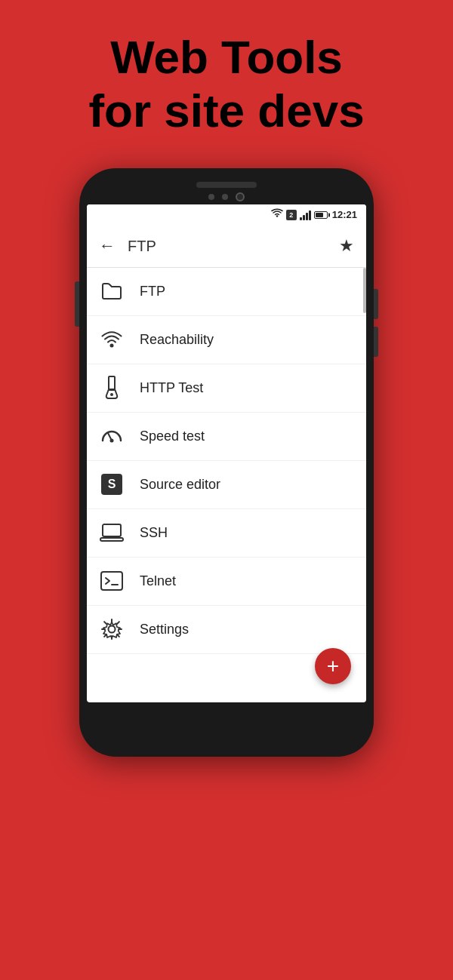 The width and height of the screenshot is (453, 980). I want to click on settings-label: Settings, so click(165, 629).